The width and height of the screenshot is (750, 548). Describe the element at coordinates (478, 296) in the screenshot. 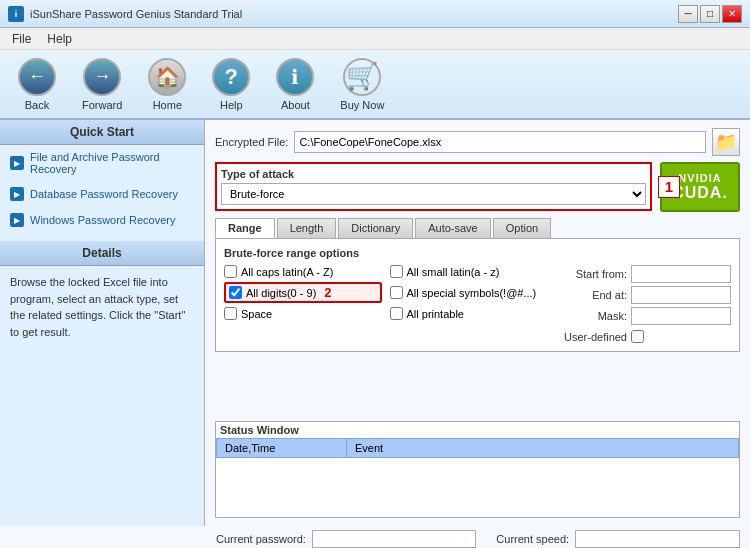

I see `tab-range-content: Brute-force range options All caps latin…` at that location.